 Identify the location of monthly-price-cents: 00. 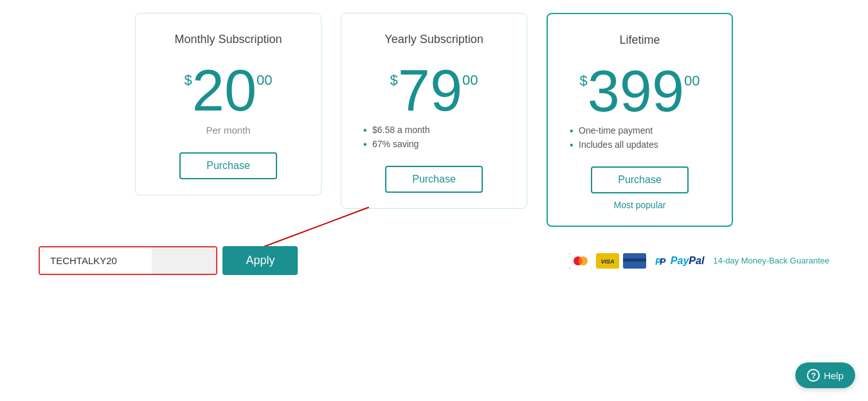
(264, 80).